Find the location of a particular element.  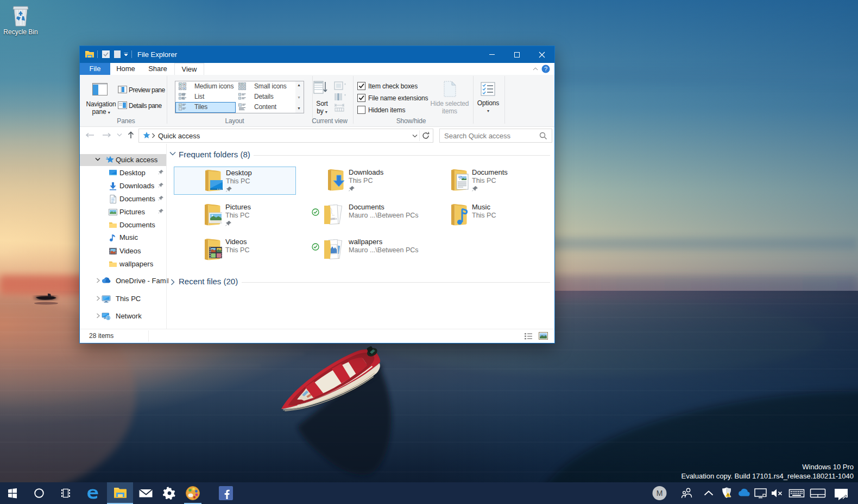

svg-text: DOCX is located at coordinates (334, 219).